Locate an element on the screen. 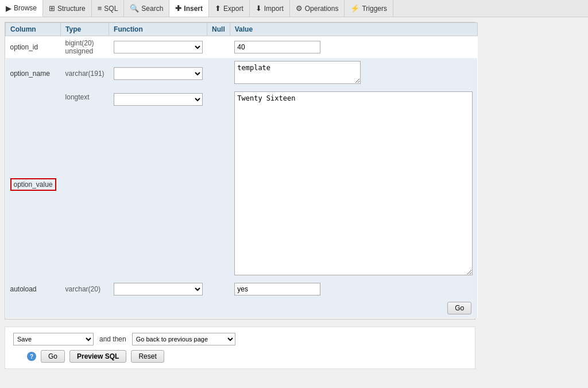  column-function-autoload: BINARY HEX UUID is located at coordinates (158, 289).